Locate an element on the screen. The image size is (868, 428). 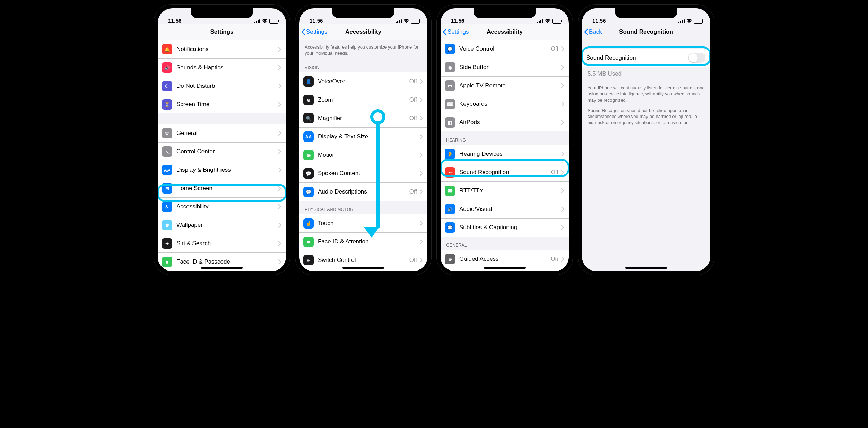
chevron-left-icon is located at coordinates (445, 32).